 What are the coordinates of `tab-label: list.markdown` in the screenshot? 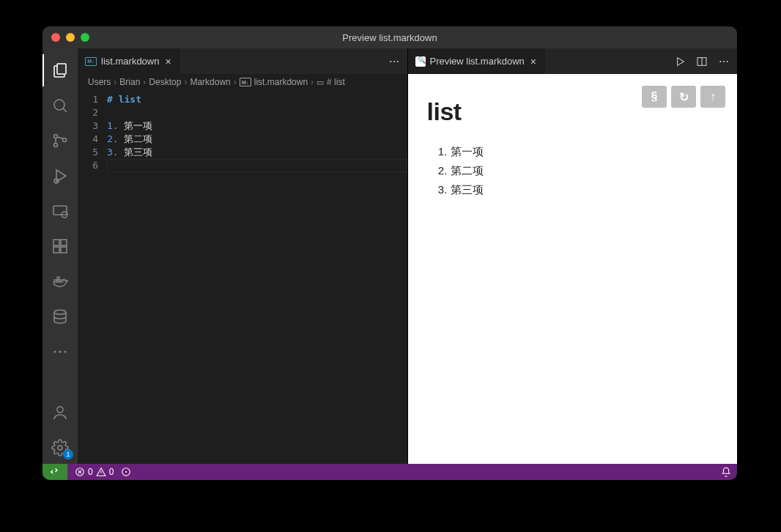 It's located at (130, 62).